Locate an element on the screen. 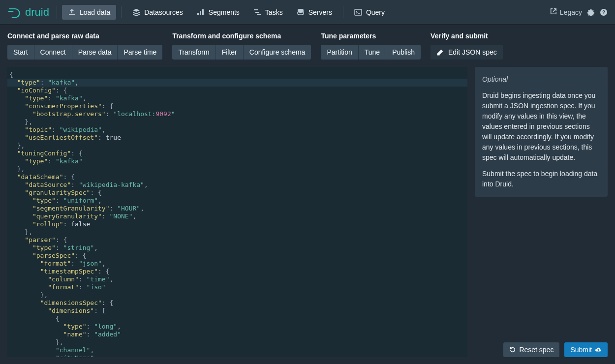  submit-label: Submit is located at coordinates (581, 350).